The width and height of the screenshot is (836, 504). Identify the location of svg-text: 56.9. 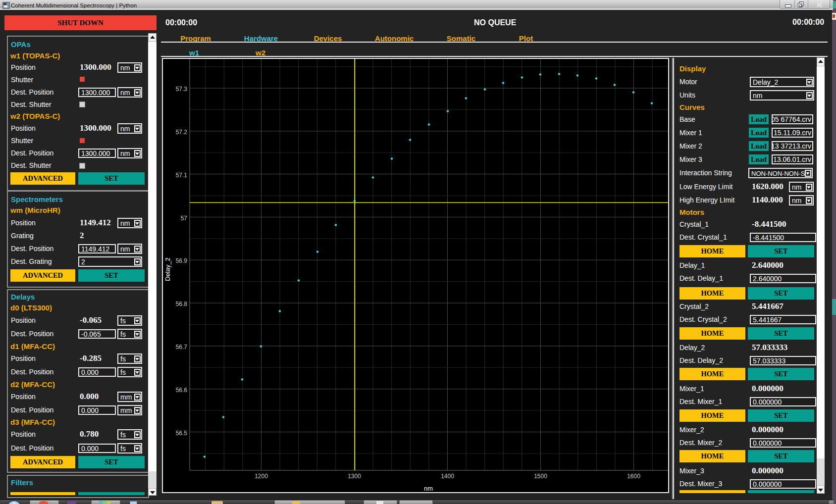
(182, 261).